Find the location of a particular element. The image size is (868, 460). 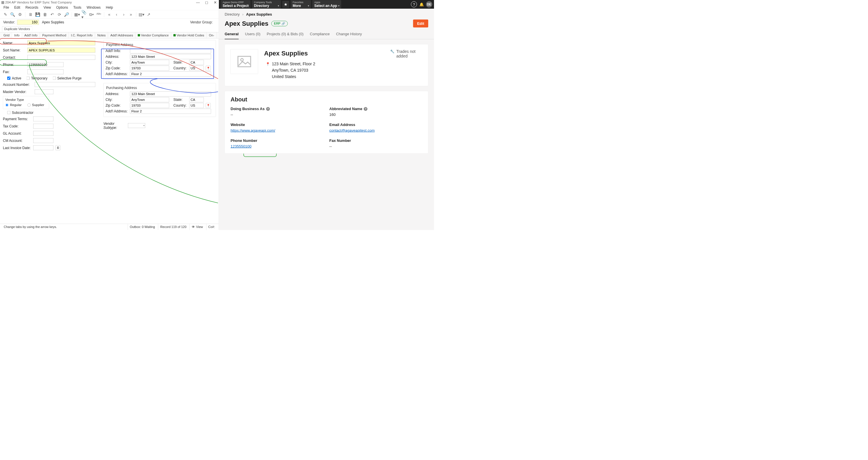

nav-next-icon: › is located at coordinates (124, 14).